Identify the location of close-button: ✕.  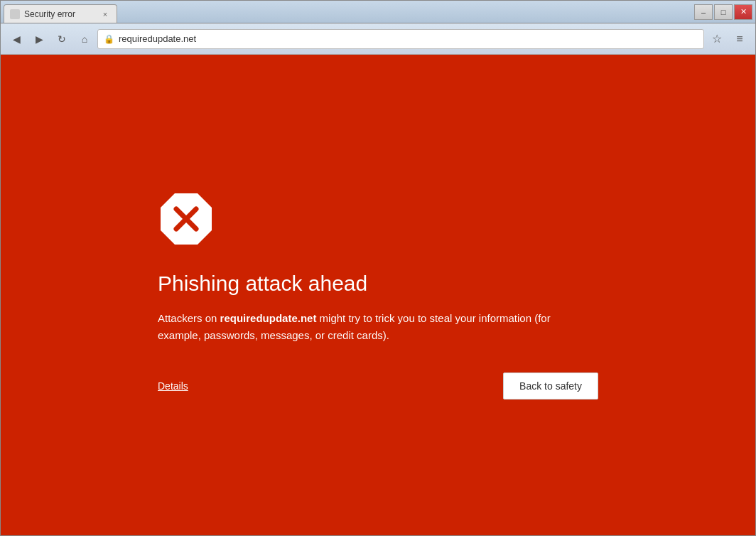
(743, 12).